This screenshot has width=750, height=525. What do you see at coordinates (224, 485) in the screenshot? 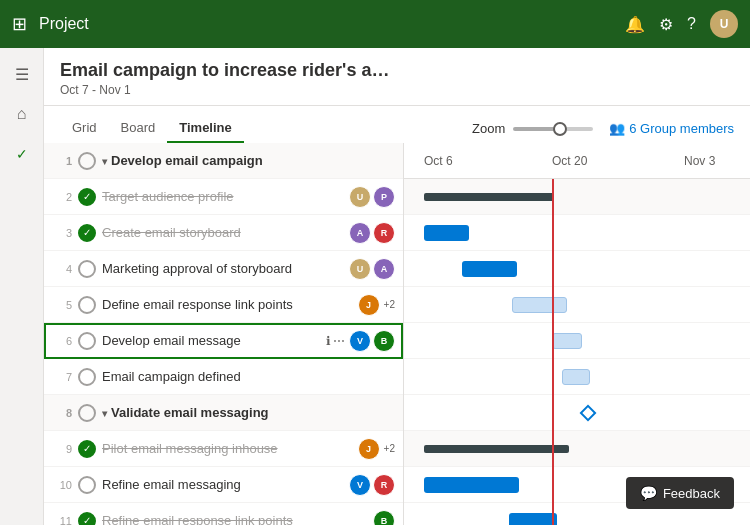
I see `task-row: 10Refine email messagingVR` at bounding box center [224, 485].